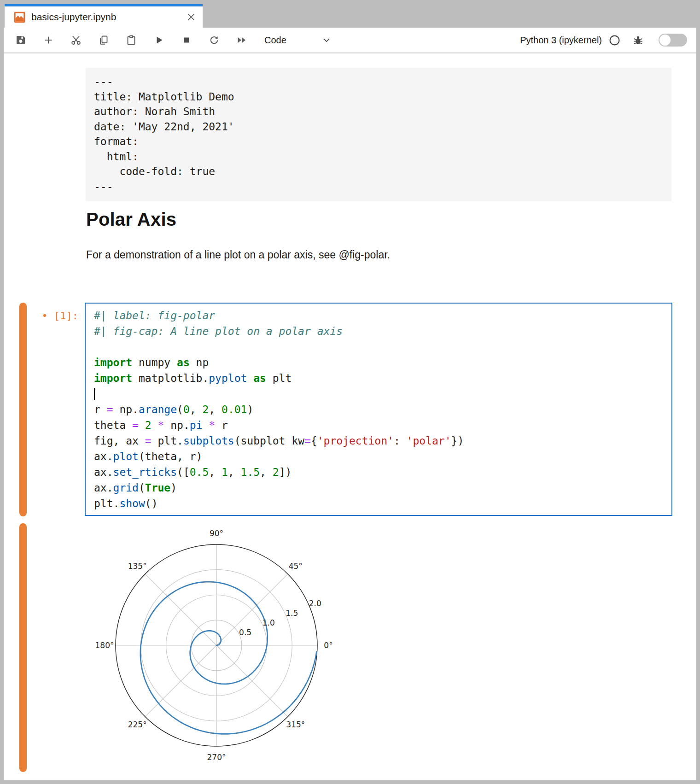 The width and height of the screenshot is (700, 784). Describe the element at coordinates (211, 651) in the screenshot. I see `cell-output-area: 0°45°90°135°180°225°270°315°0.51.01.52.0` at that location.